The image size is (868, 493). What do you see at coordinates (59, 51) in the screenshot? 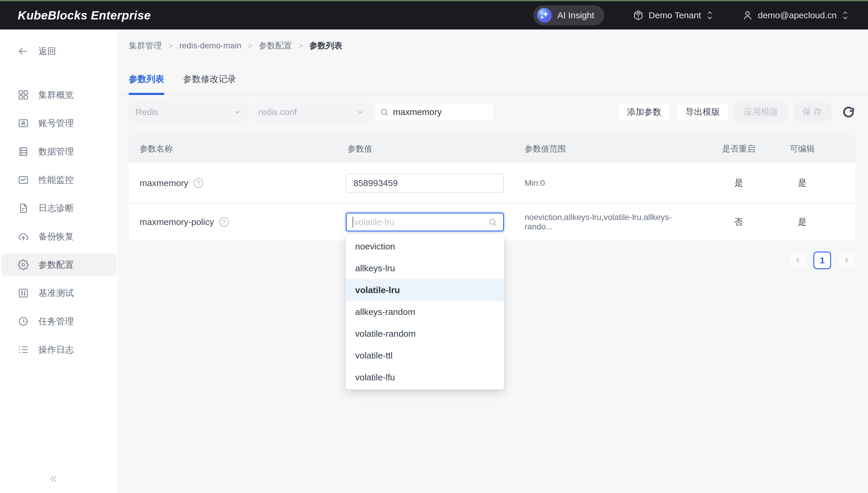
I see `sidebar-back-button: 返回` at bounding box center [59, 51].